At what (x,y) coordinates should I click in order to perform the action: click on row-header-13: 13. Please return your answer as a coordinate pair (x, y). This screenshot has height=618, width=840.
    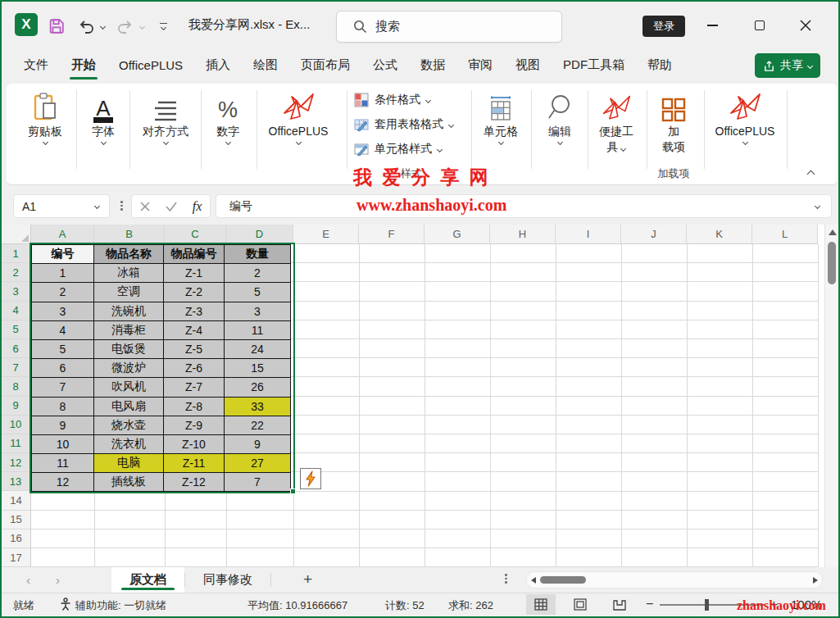
    Looking at the image, I should click on (16, 482).